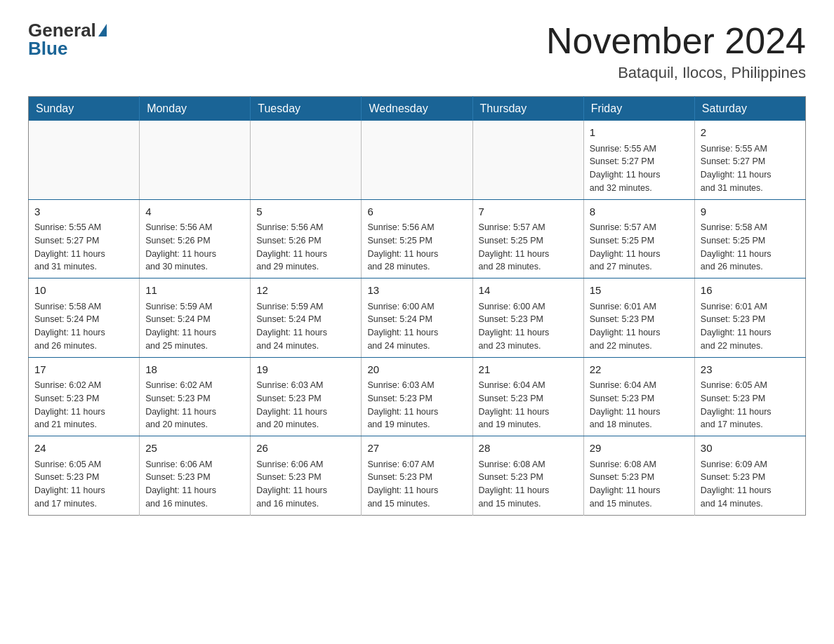 Image resolution: width=834 pixels, height=644 pixels. What do you see at coordinates (528, 290) in the screenshot?
I see `day-number: 14` at bounding box center [528, 290].